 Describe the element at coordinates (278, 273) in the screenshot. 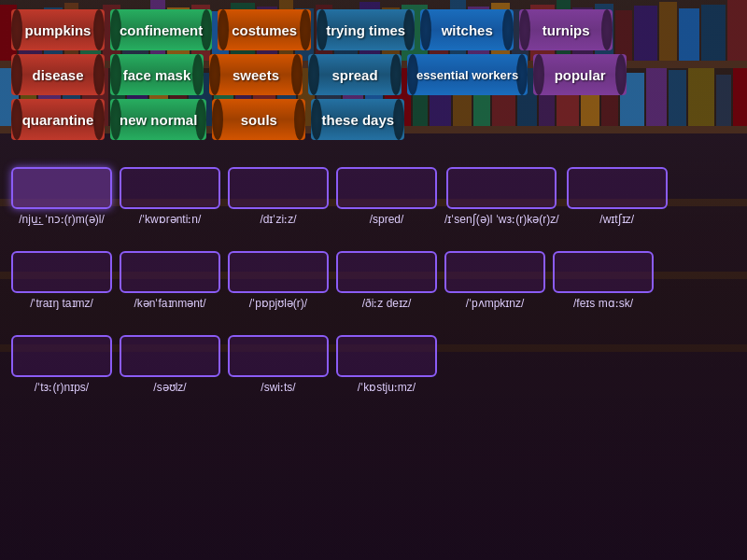

I see `card-popular: /ˈpɒpjʊlə(r)/` at that location.